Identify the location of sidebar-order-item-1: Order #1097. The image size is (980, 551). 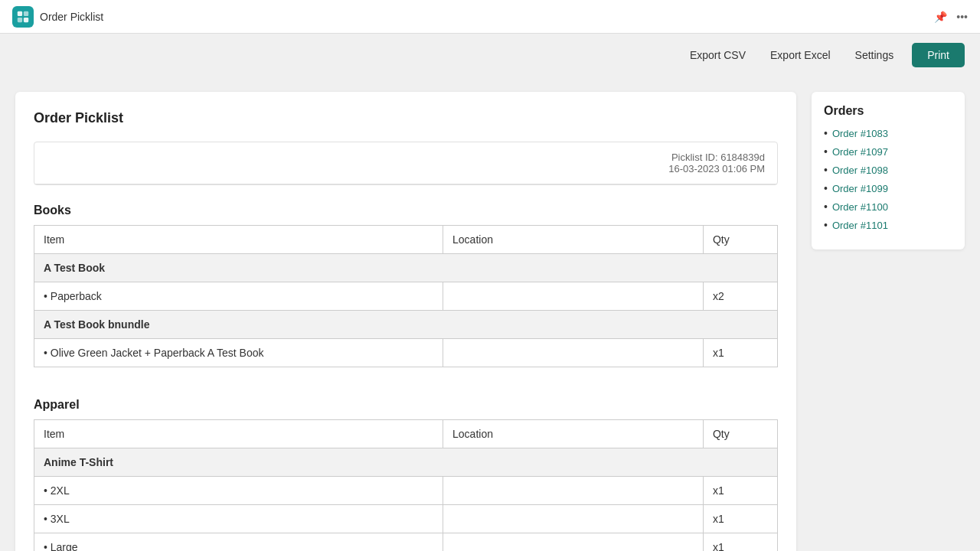
(888, 152).